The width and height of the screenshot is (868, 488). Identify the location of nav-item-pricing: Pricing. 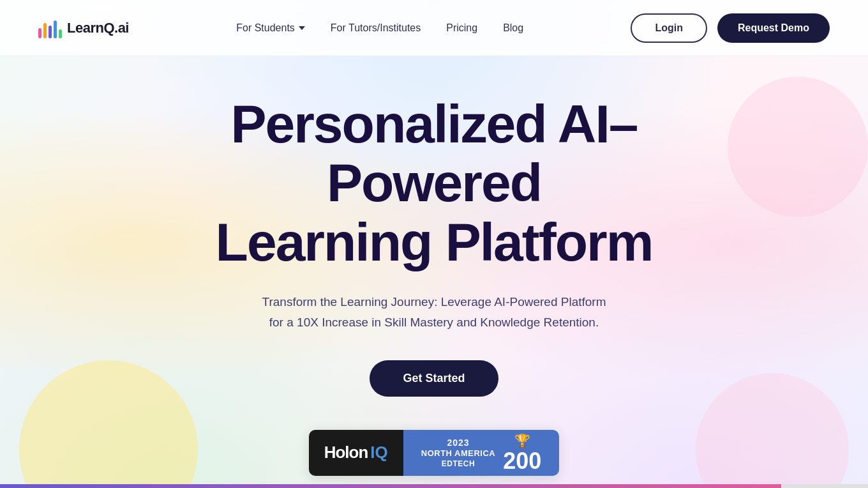
(462, 28).